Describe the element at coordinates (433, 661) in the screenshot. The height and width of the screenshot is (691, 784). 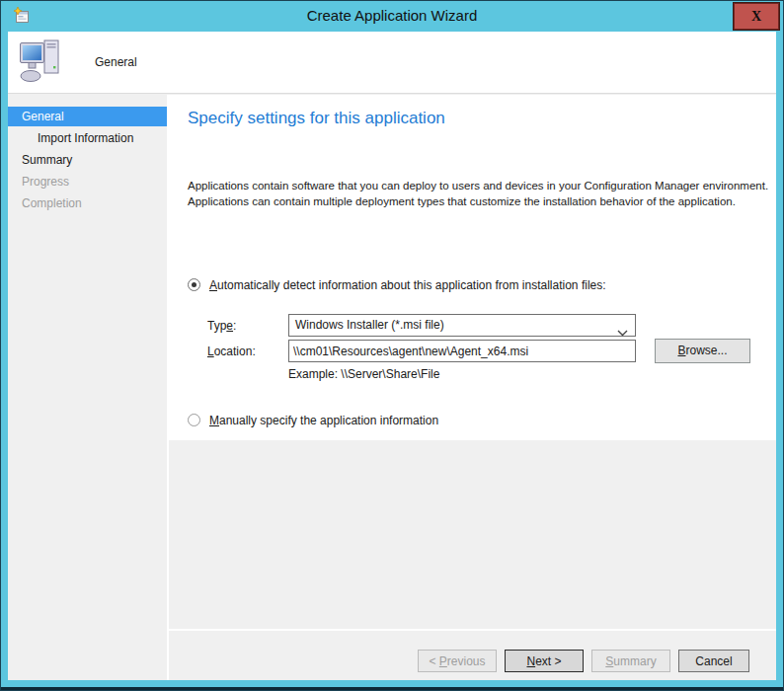
I see `label-text: <` at that location.